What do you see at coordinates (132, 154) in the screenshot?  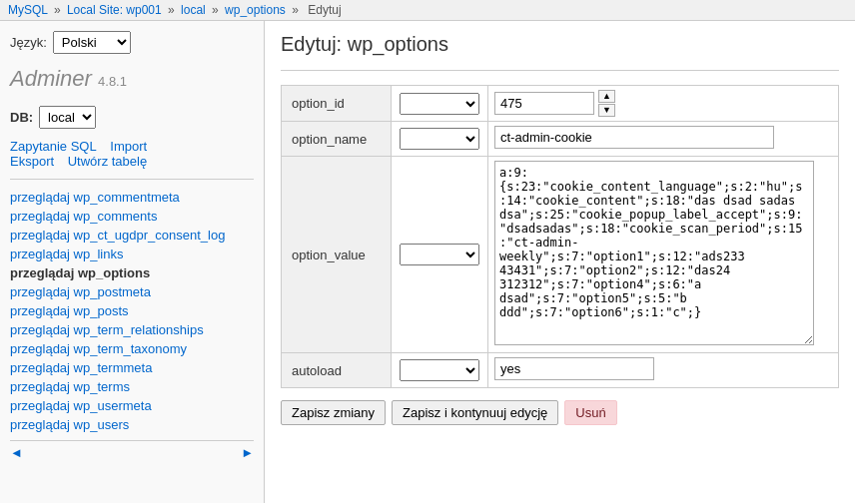 I see `sidebar-actions: Zapytanie SQL Import Eksport Utwórz tabe…` at bounding box center [132, 154].